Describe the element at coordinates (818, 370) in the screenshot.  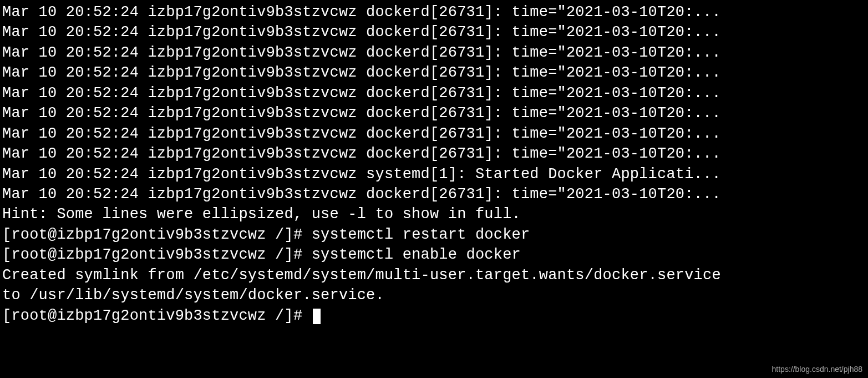
I see `watermark-text: https://blog.csdn.net/pjh88` at that location.